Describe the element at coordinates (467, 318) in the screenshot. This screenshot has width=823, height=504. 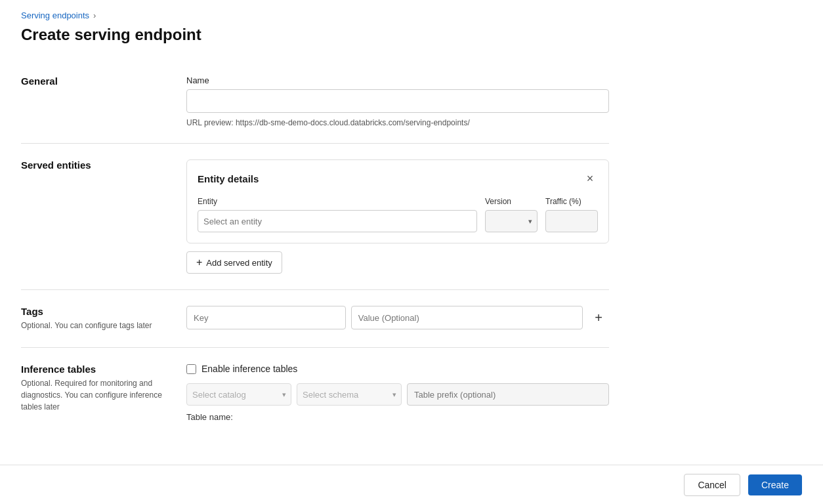
I see `tag-value-input` at that location.